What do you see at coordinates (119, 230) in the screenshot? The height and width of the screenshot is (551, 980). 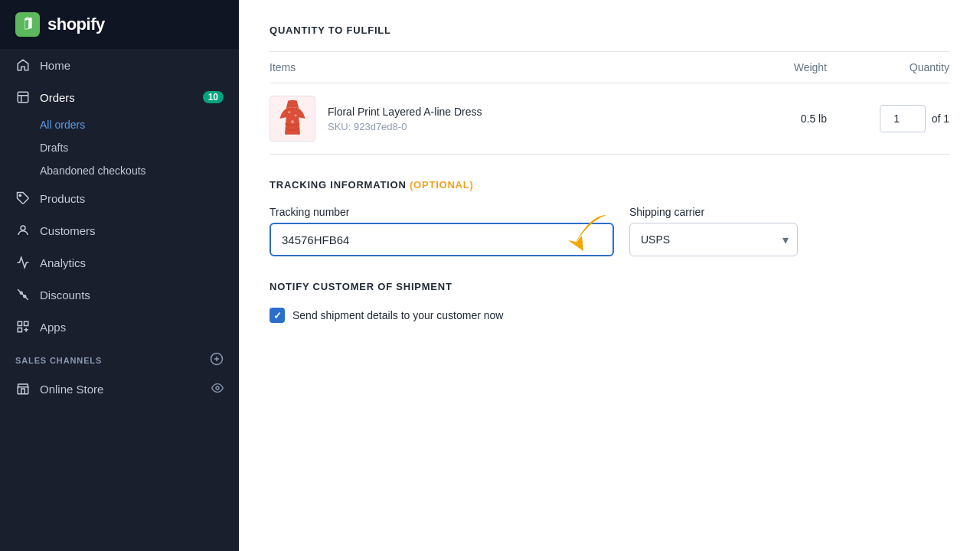 I see `sidebar-item-customers: Customers` at bounding box center [119, 230].